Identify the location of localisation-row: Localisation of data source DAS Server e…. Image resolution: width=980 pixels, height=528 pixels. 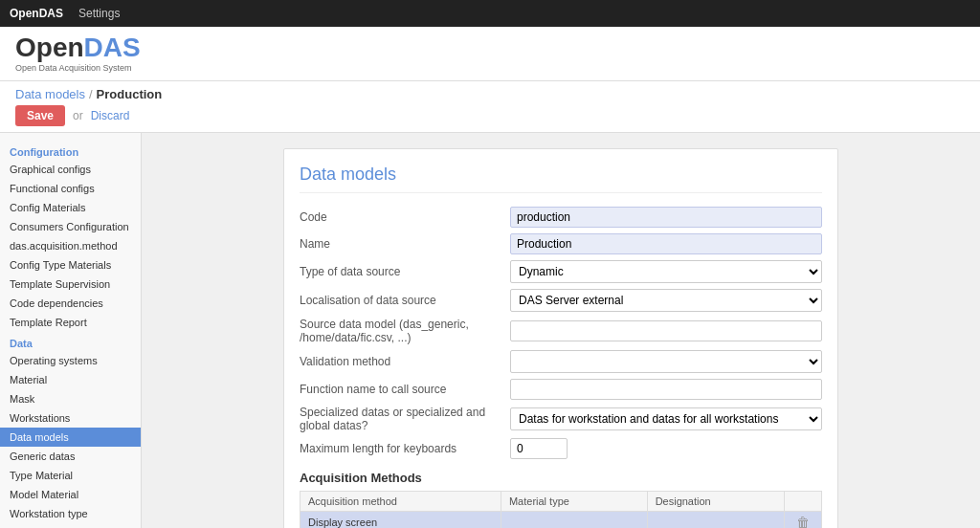
(561, 300).